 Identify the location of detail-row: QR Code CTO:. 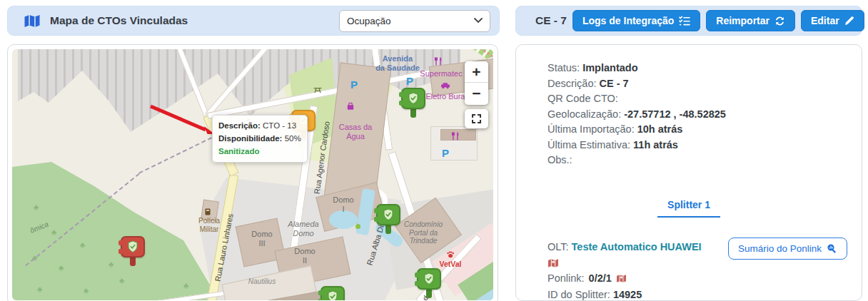
(637, 99).